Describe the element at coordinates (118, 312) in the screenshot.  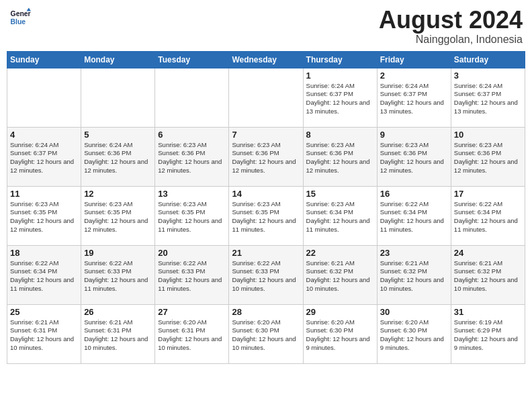
I see `day-number: 26` at that location.